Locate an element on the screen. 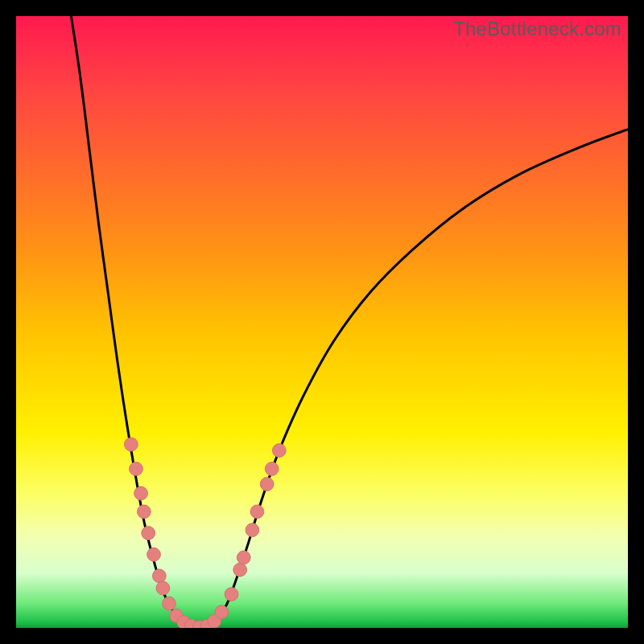 The width and height of the screenshot is (644, 644). marker-group is located at coordinates (206, 533).